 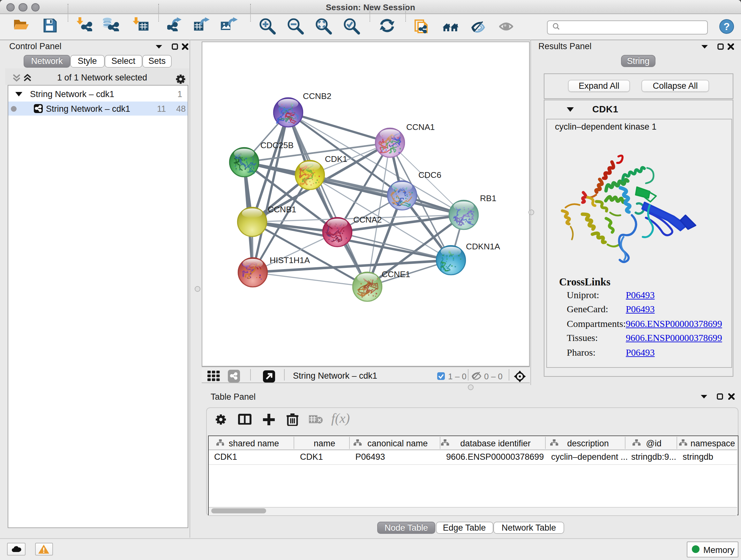 I want to click on svg-text: CDK1, so click(x=336, y=159).